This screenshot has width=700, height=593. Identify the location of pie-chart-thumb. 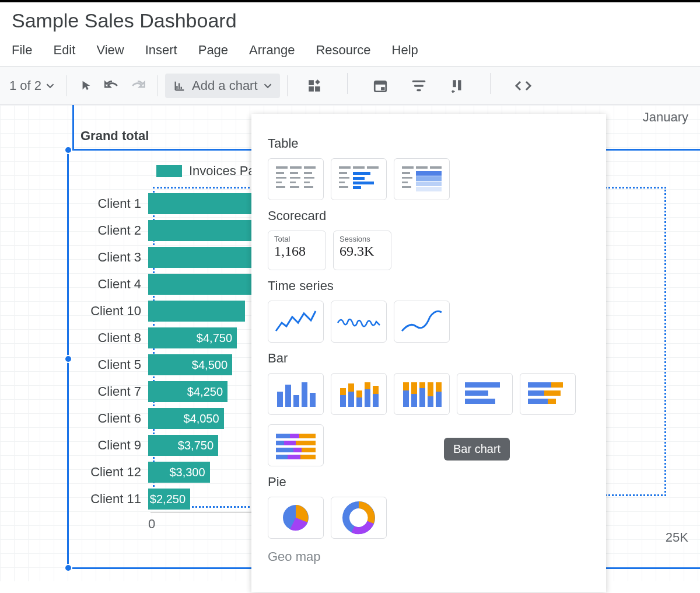
(296, 518).